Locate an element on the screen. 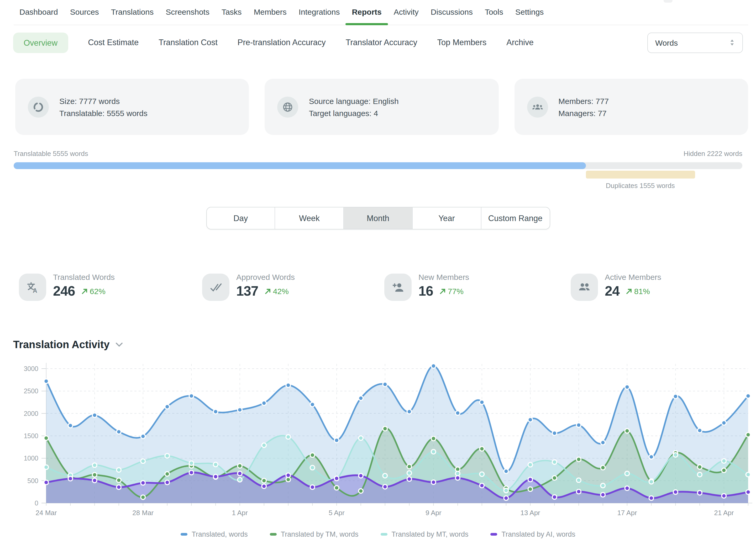 This screenshot has width=756, height=549. words-progress-bar is located at coordinates (378, 166).